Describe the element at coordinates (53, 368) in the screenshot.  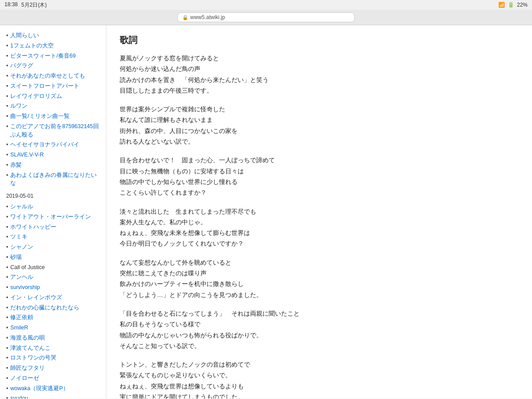
I see `list-item: 師匠なフタリ` at that location.